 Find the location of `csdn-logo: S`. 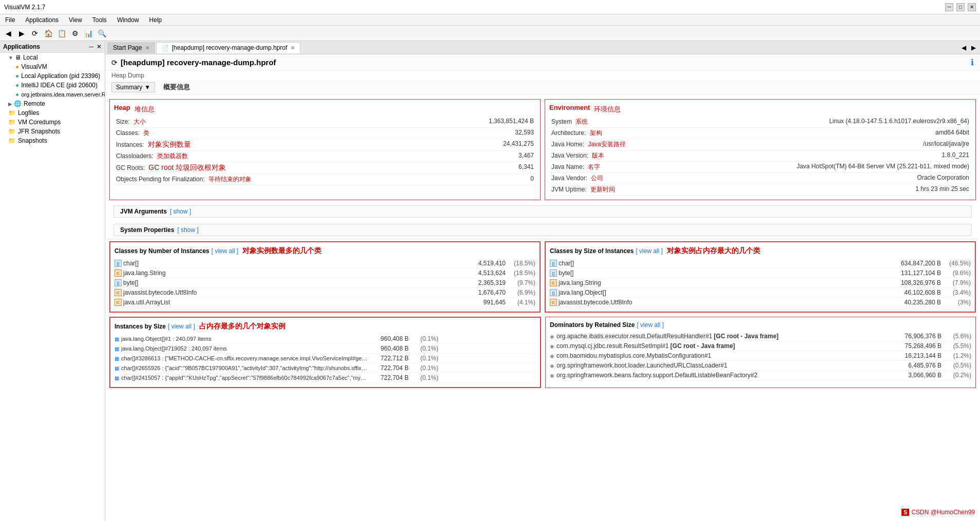

csdn-logo: S is located at coordinates (906, 512).